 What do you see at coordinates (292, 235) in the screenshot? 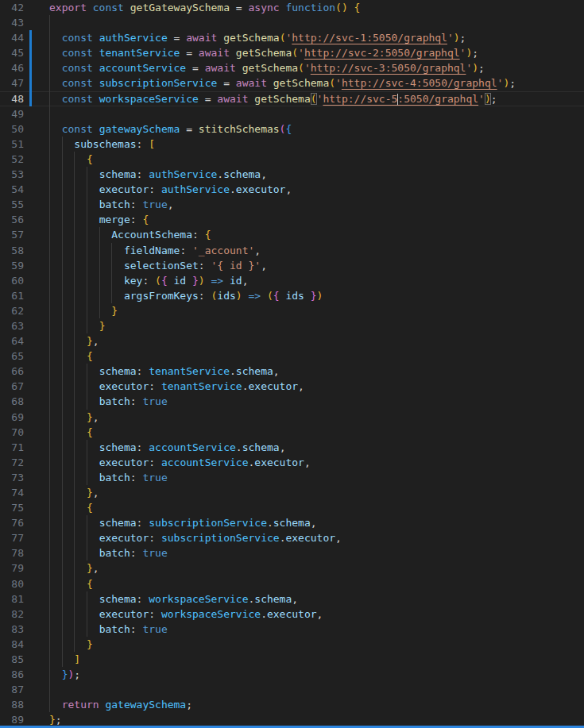
I see `code-line: 57 AccountSchema: {` at bounding box center [292, 235].